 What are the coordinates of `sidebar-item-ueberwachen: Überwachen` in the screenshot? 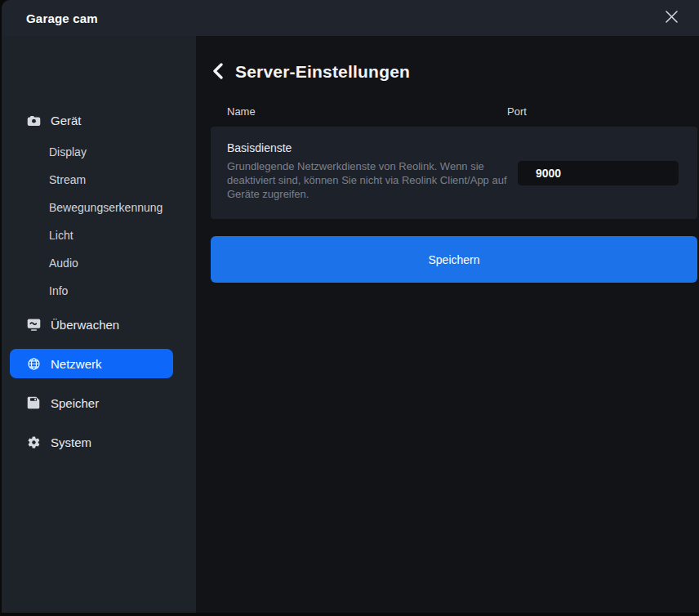 It's located at (99, 324).